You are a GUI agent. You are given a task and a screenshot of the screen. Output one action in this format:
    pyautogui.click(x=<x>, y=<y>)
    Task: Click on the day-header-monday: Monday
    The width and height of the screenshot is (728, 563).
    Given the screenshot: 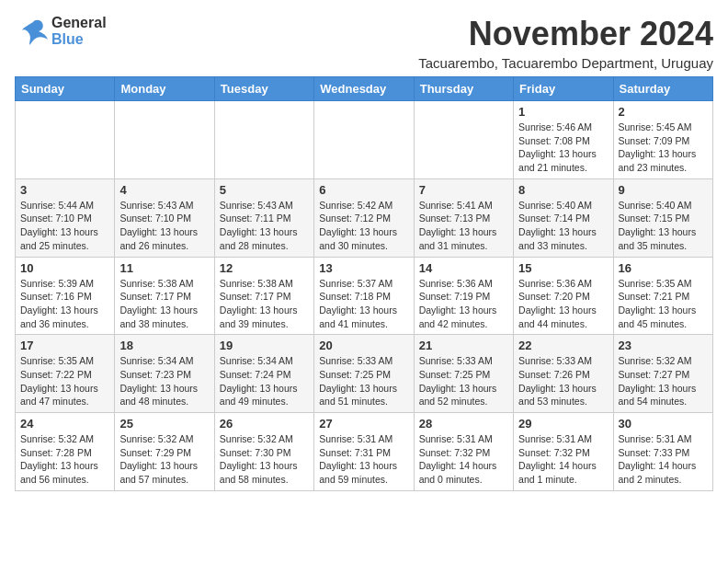 What is the action you would take?
    pyautogui.click(x=165, y=89)
    